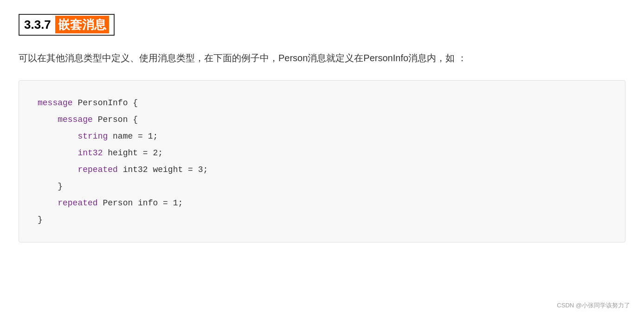 The image size is (644, 318). Describe the element at coordinates (322, 120) in the screenshot. I see `code-line-2: message Person {` at that location.